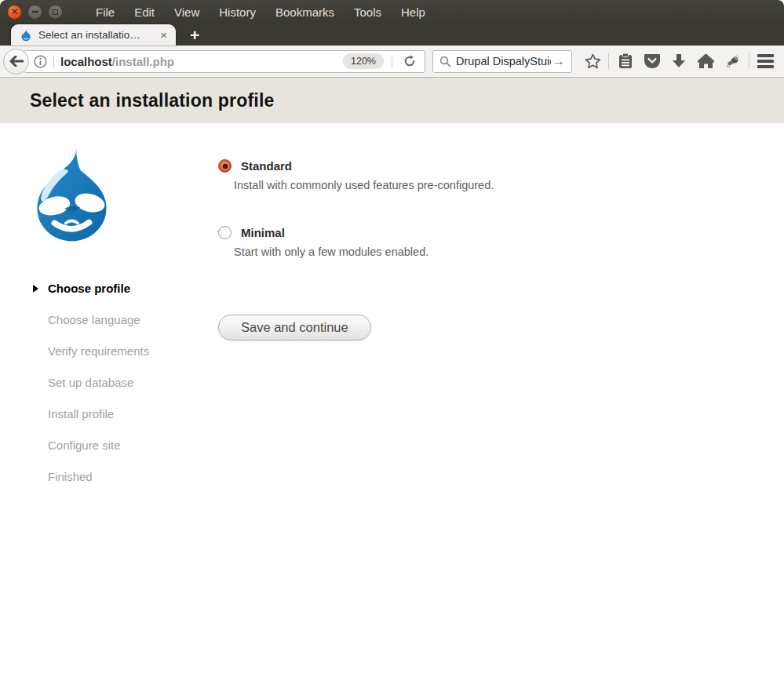  Describe the element at coordinates (163, 35) in the screenshot. I see `tab-close-icon: ×` at that location.